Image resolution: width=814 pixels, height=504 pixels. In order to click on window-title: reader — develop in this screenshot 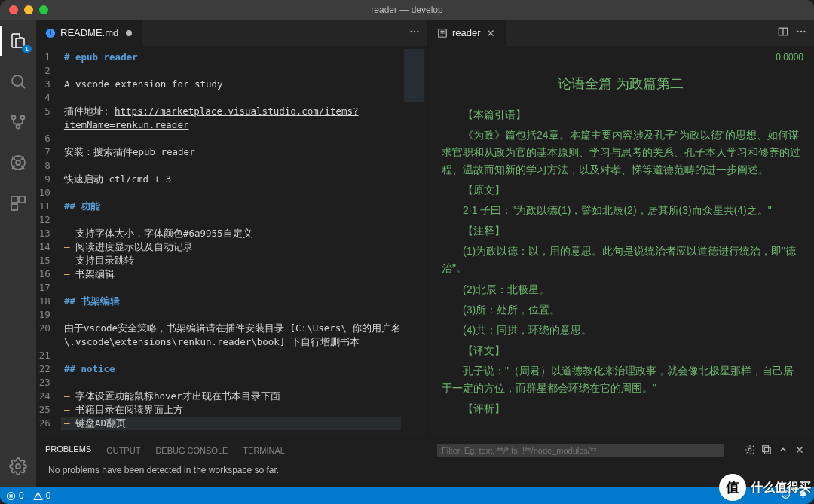, I will do `click(407, 10)`.